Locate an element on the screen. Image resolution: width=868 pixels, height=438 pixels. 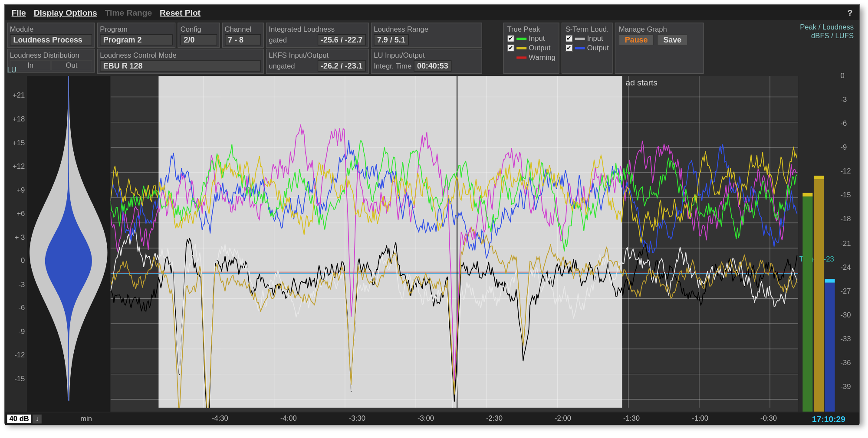
checkbox-tp-input: ✔ is located at coordinates (510, 38).